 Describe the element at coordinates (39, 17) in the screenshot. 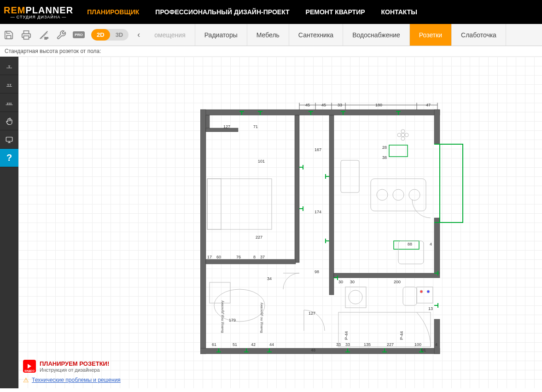

I see `logo-subtitle: СТУДИЯ ДИЗАЙНА` at that location.